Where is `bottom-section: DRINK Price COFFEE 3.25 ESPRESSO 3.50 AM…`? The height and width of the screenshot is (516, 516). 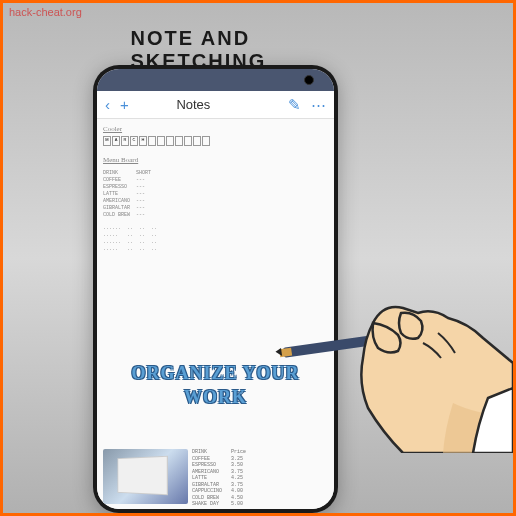
bottom-section: DRINK Price COFFEE 3.25 ESPRESSO 3.50 AM… is located at coordinates (216, 479).